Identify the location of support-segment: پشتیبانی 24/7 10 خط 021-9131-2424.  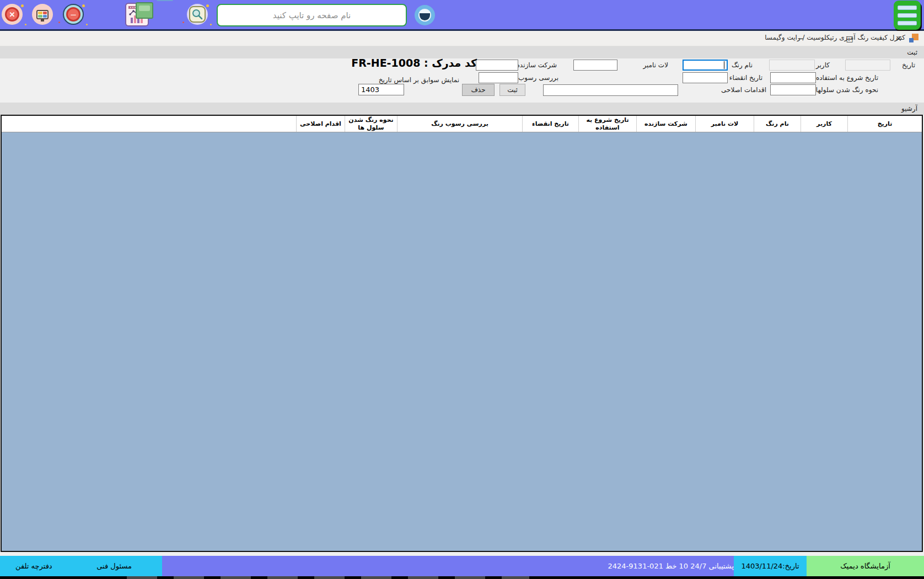
(448, 566).